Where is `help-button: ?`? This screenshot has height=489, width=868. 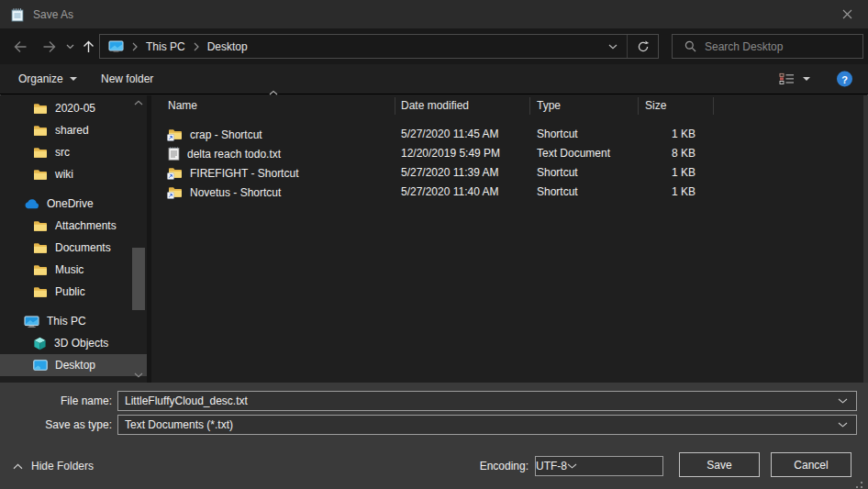
help-button: ? is located at coordinates (844, 79).